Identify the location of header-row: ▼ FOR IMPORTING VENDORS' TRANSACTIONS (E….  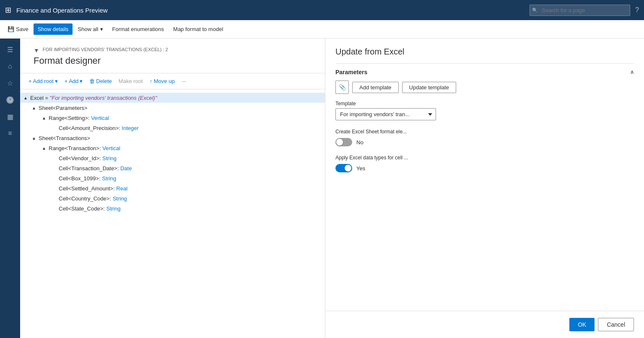
(173, 49).